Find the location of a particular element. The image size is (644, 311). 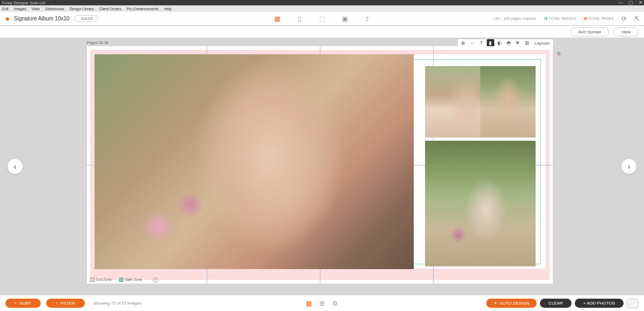

view-button: View is located at coordinates (626, 32).